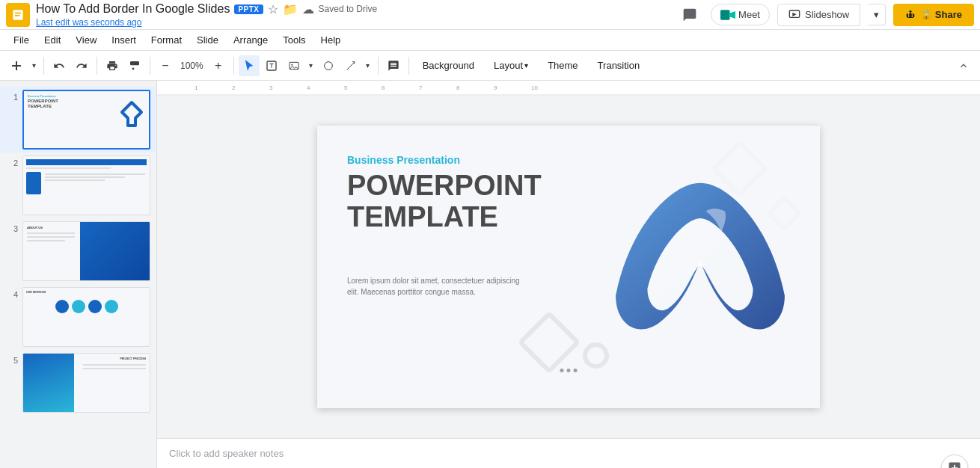  Describe the element at coordinates (290, 9) in the screenshot. I see `folder-icon: 📁` at that location.